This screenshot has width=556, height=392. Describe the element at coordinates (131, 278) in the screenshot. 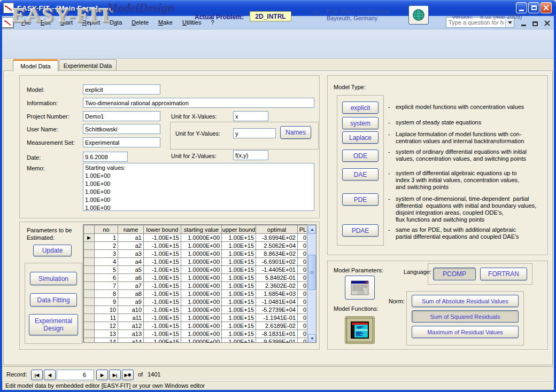

I see `table-cell: a6` at that location.